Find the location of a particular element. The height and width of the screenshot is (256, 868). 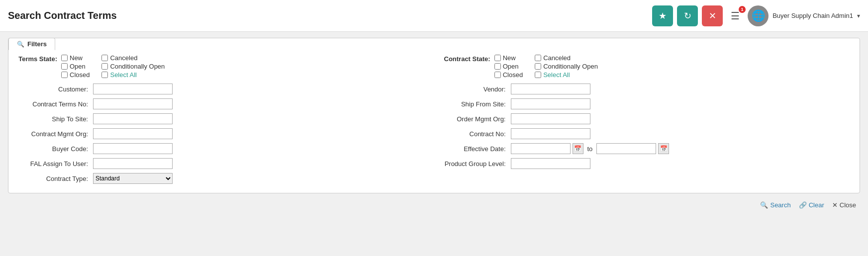

vendor-row: Vendor: is located at coordinates (643, 89).